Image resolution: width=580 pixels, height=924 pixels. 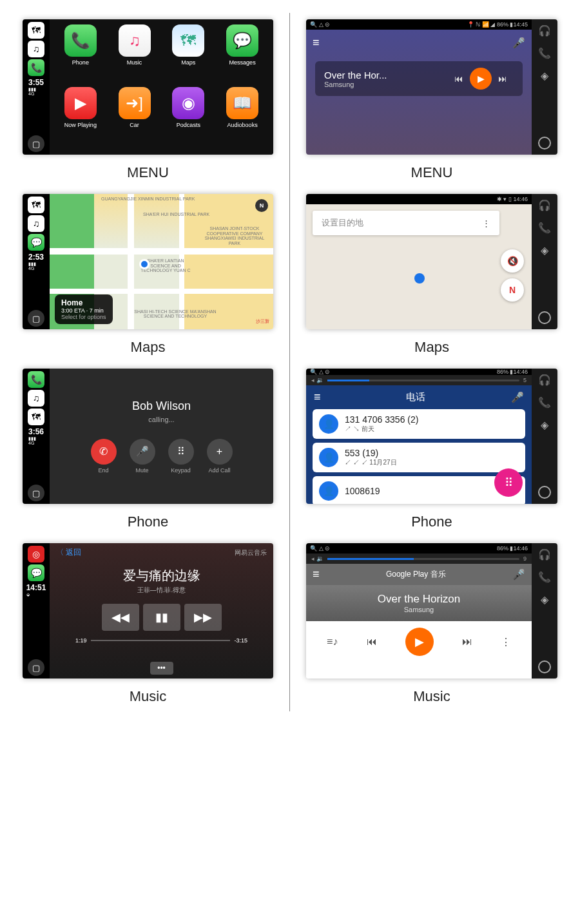 What do you see at coordinates (148, 697) in the screenshot?
I see `caption: Music` at bounding box center [148, 697].